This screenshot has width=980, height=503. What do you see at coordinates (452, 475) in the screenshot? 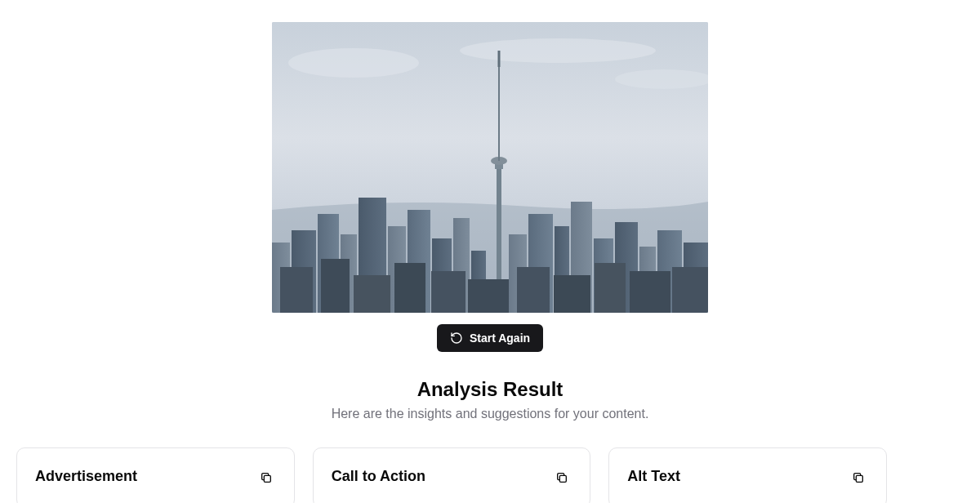
I see `result-cards: Advertisement Call to Action` at bounding box center [452, 475].